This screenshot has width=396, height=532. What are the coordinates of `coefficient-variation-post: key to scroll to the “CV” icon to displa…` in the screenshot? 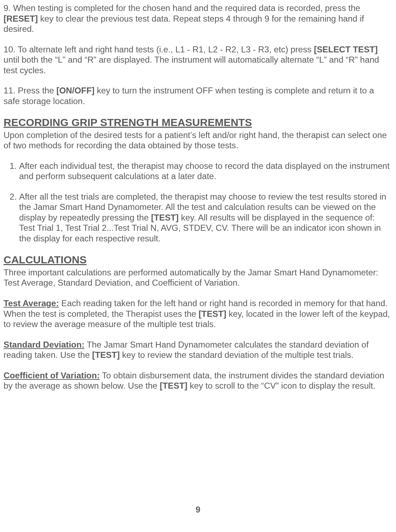 It's located at (281, 386).